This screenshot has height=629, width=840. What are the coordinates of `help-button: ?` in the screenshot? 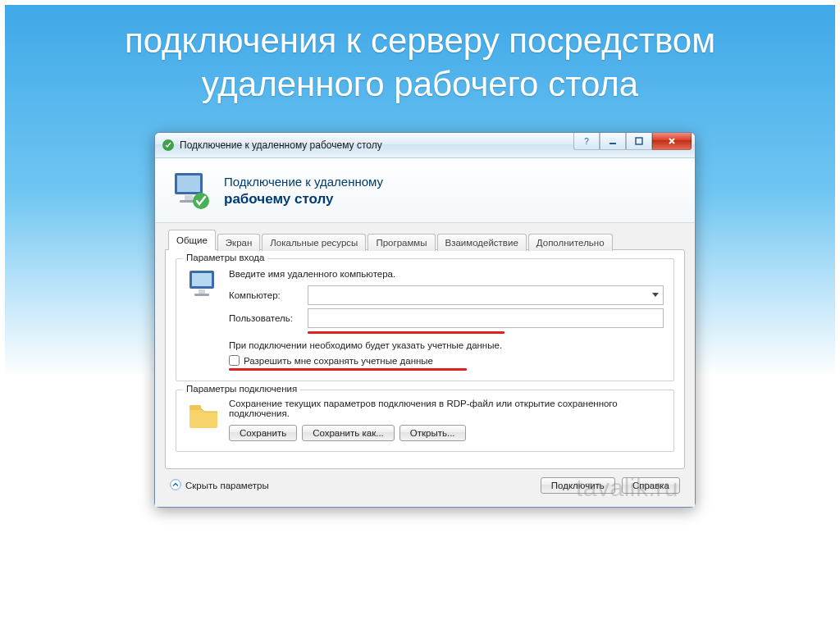 It's located at (587, 141).